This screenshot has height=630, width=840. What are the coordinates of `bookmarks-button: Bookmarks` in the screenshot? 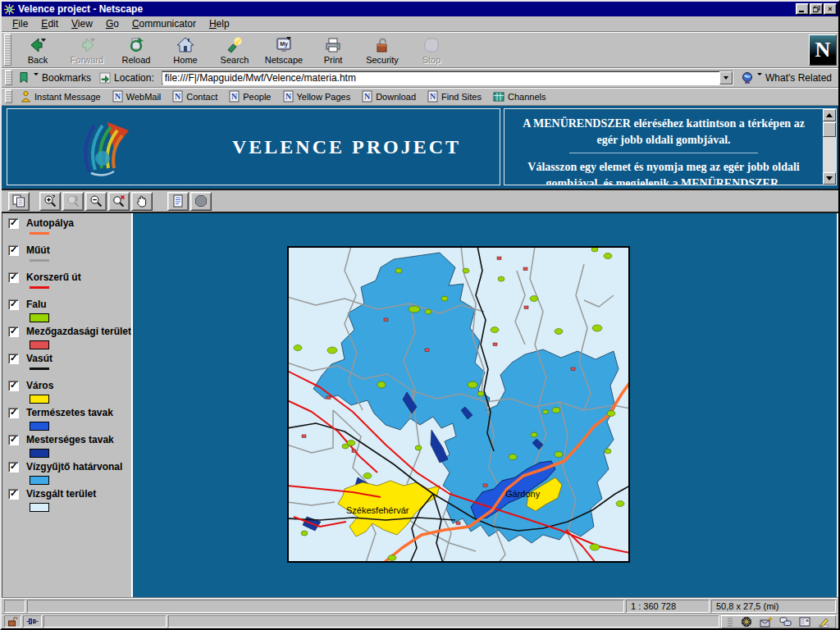 It's located at (54, 77).